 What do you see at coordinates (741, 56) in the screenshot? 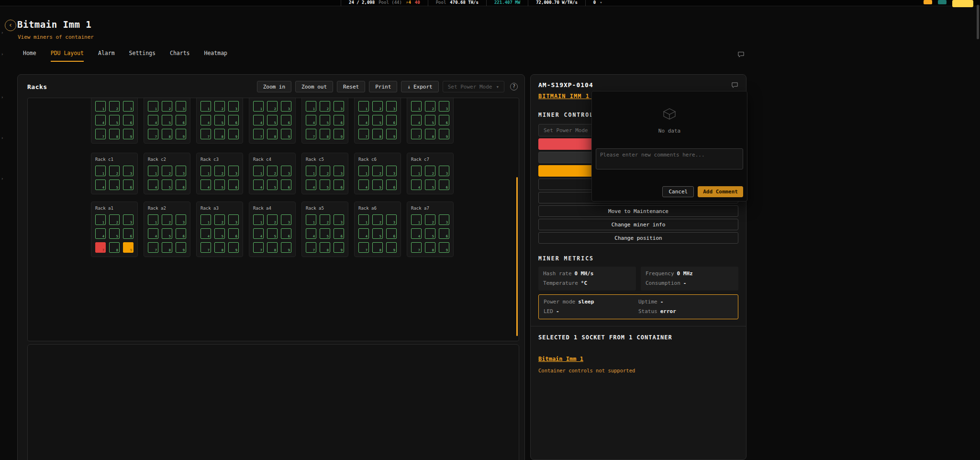
I see `page-comments-icon` at bounding box center [741, 56].